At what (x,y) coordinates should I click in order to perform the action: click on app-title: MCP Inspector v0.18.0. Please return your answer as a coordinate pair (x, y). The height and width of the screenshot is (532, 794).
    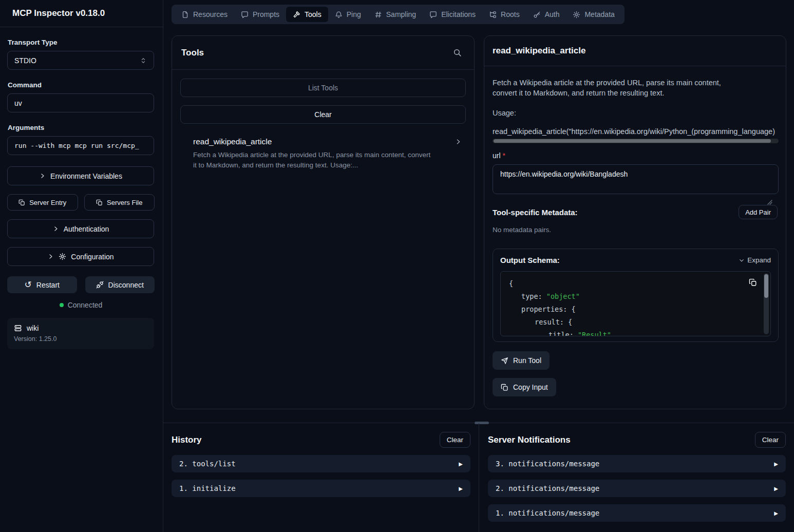
    Looking at the image, I should click on (59, 13).